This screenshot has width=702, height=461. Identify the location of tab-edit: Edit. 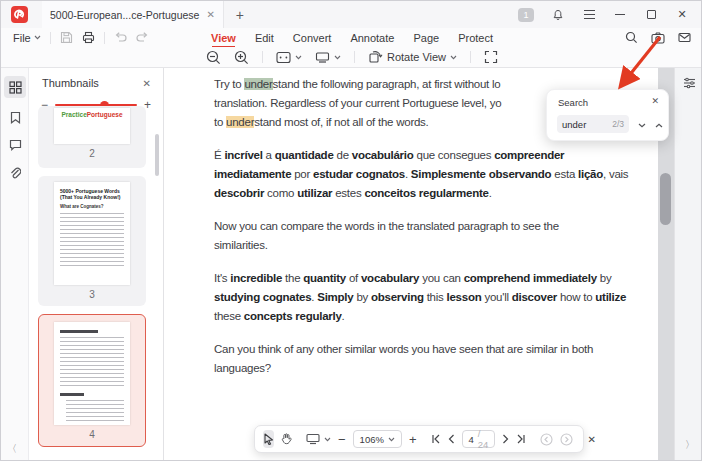
(264, 38).